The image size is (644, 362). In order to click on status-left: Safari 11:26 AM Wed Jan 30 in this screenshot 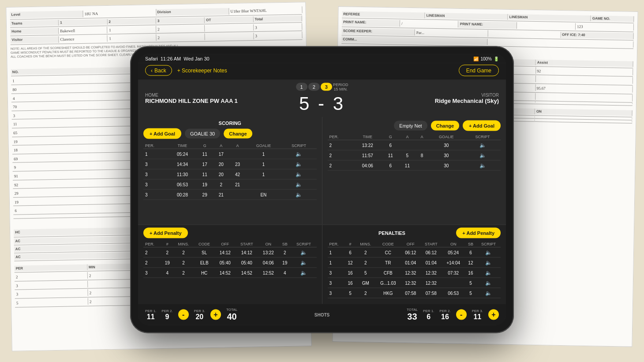, I will do `click(177, 59)`.